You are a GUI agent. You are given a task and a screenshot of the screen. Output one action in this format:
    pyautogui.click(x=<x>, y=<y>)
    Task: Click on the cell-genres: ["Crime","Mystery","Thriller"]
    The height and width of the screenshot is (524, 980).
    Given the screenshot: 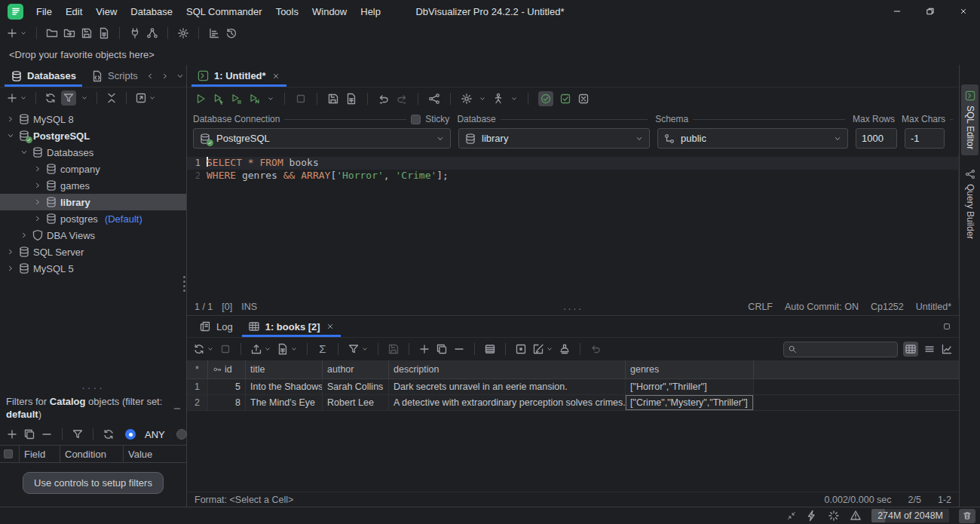 What is the action you would take?
    pyautogui.click(x=690, y=403)
    